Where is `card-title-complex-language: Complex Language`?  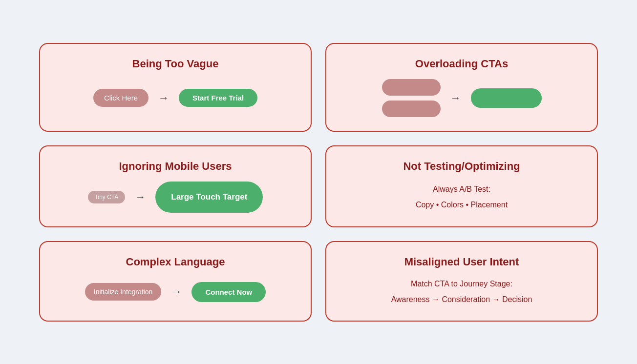
card-title-complex-language: Complex Language is located at coordinates (175, 262).